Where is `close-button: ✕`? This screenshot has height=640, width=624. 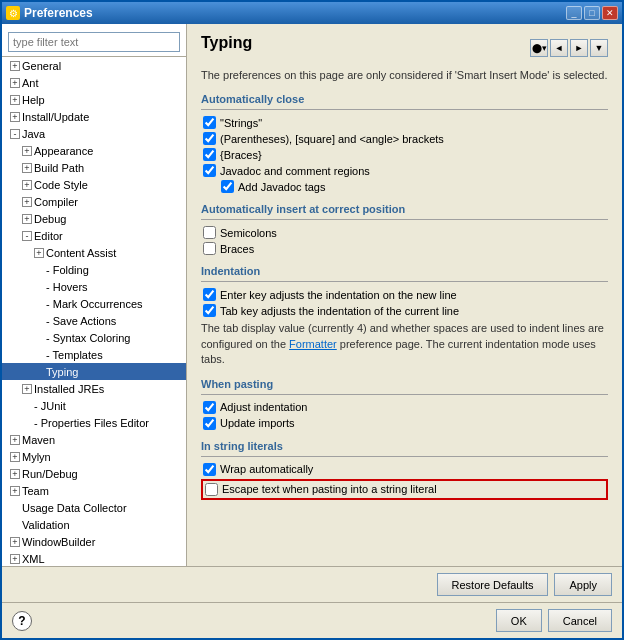 close-button: ✕ is located at coordinates (610, 13).